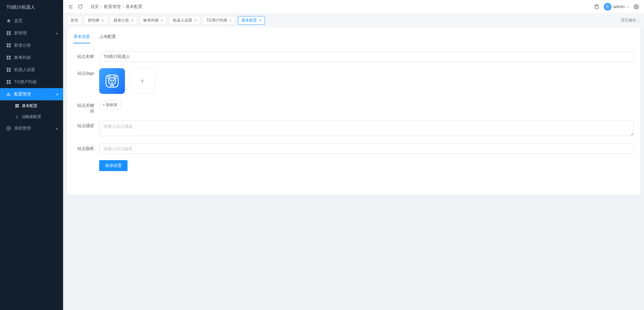 This screenshot has width=644, height=310. I want to click on tabs-actions-label: 其它操作, so click(629, 21).